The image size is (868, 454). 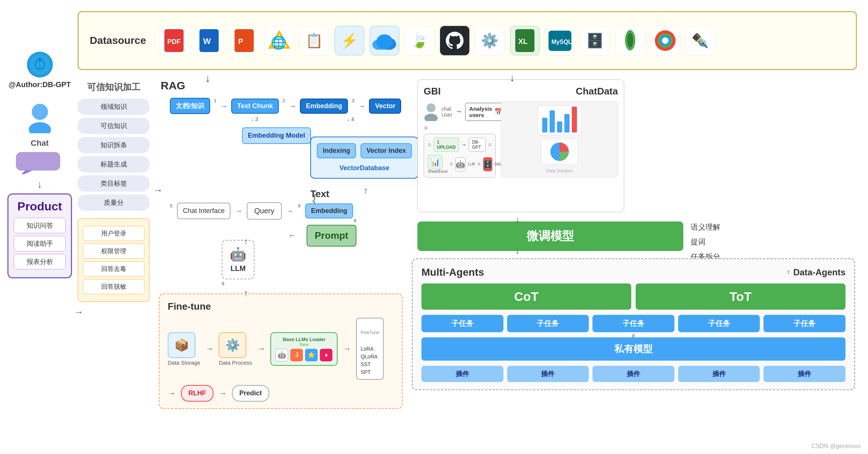 What do you see at coordinates (241, 41) in the screenshot?
I see `svg-text: P` at bounding box center [241, 41].